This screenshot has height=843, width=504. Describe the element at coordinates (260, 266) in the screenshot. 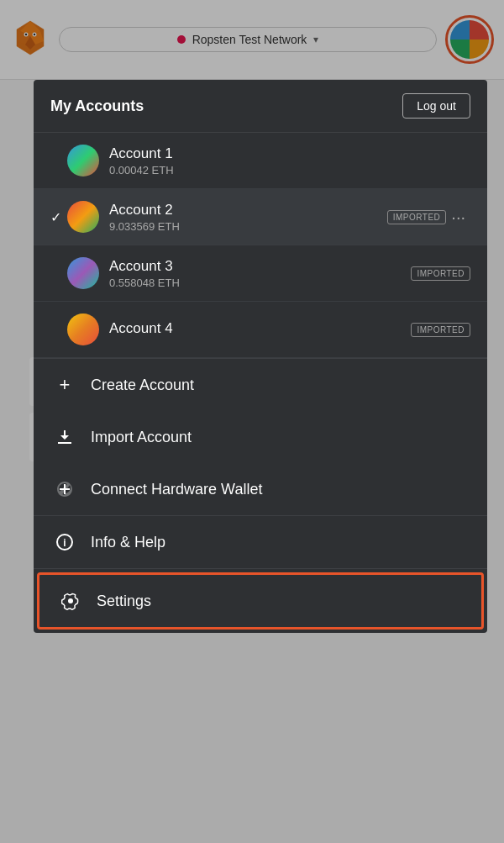

I see `account-name-3: Account 3` at that location.